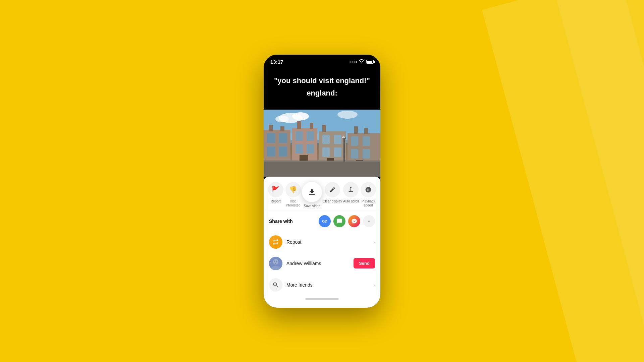 This screenshot has height=362, width=644. What do you see at coordinates (374, 285) in the screenshot?
I see `more-friends-chevron: ›` at bounding box center [374, 285].